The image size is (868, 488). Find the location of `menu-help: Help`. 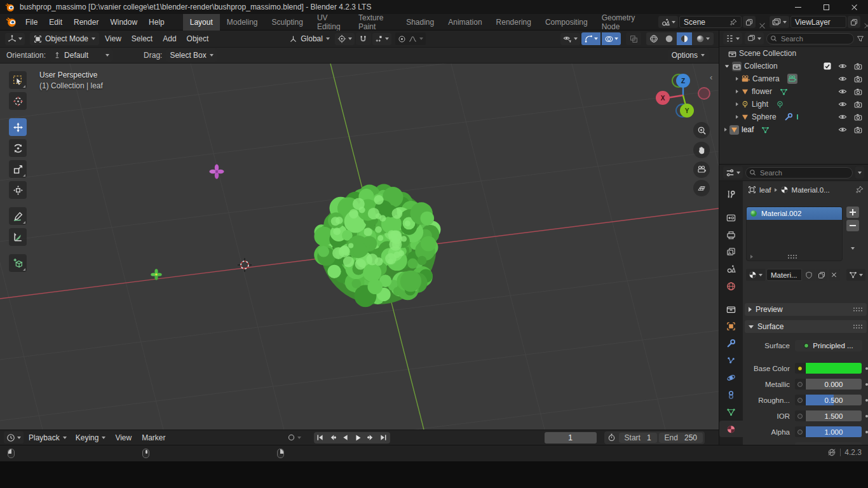

menu-help: Help is located at coordinates (156, 22).